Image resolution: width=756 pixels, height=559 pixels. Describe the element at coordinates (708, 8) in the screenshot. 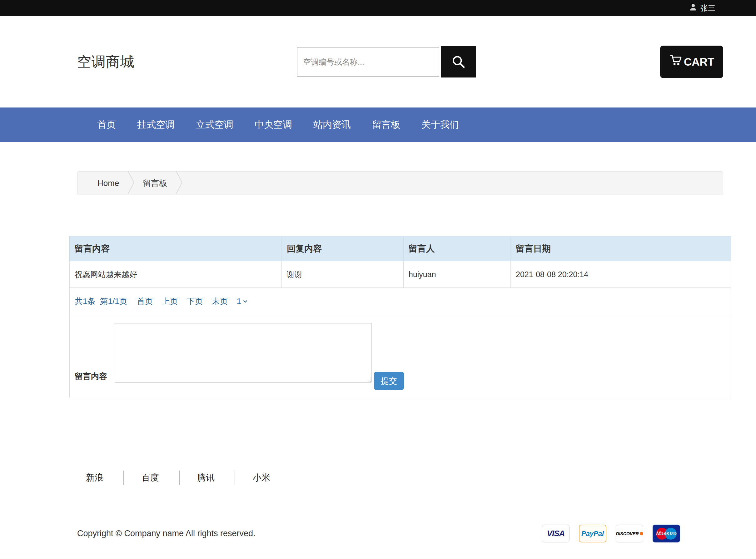

I see `username: 张三` at that location.